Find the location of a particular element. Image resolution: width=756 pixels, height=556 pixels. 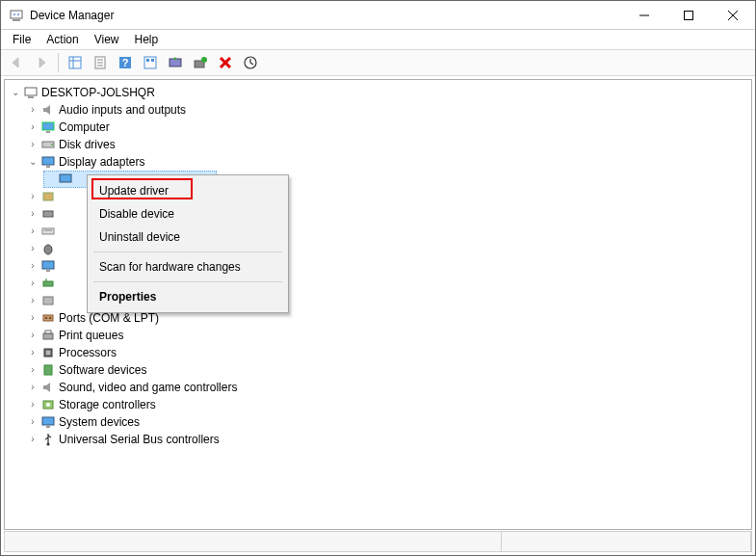

tree-label: Processors is located at coordinates (88, 353).